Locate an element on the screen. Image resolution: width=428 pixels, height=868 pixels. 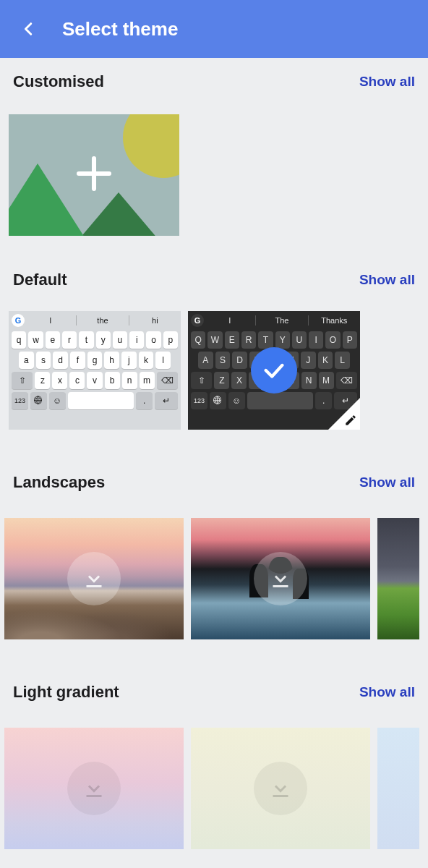
theme-landscape-field is located at coordinates (398, 579).